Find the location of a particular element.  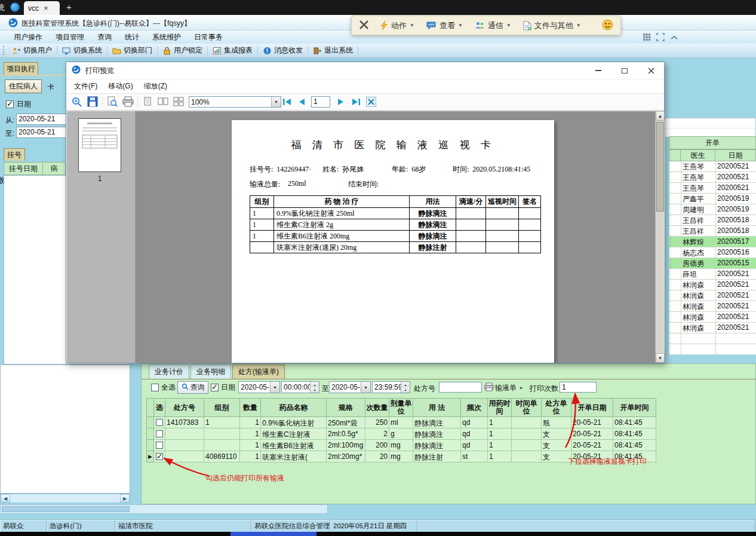

grid-header-10: 用药时间 is located at coordinates (500, 408).